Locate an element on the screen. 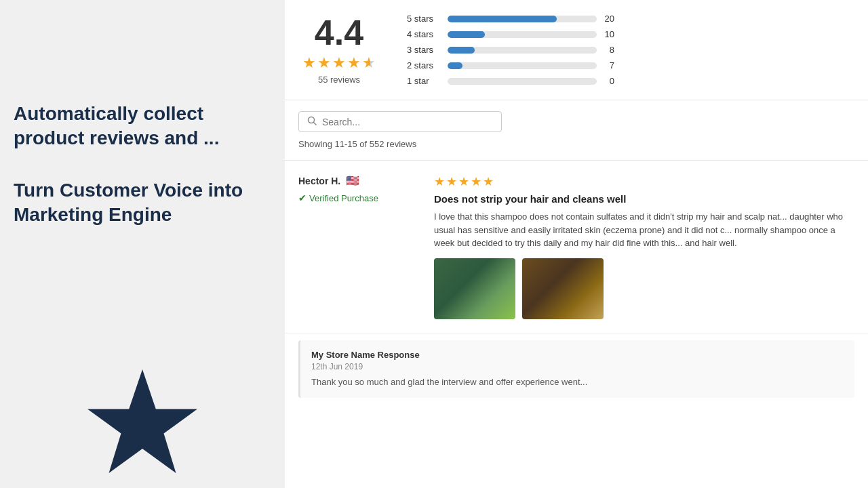 This screenshot has height=488, width=868. review-star-4: ★ is located at coordinates (476, 182).